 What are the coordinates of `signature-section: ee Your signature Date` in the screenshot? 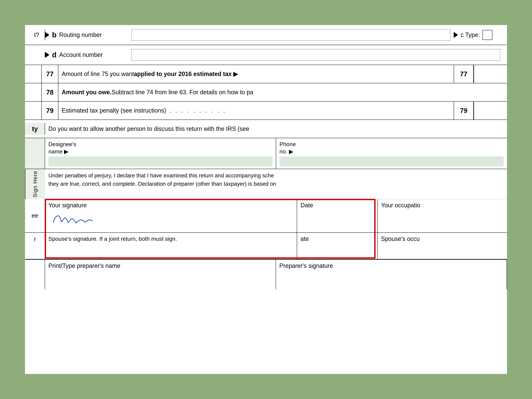 It's located at (266, 229).